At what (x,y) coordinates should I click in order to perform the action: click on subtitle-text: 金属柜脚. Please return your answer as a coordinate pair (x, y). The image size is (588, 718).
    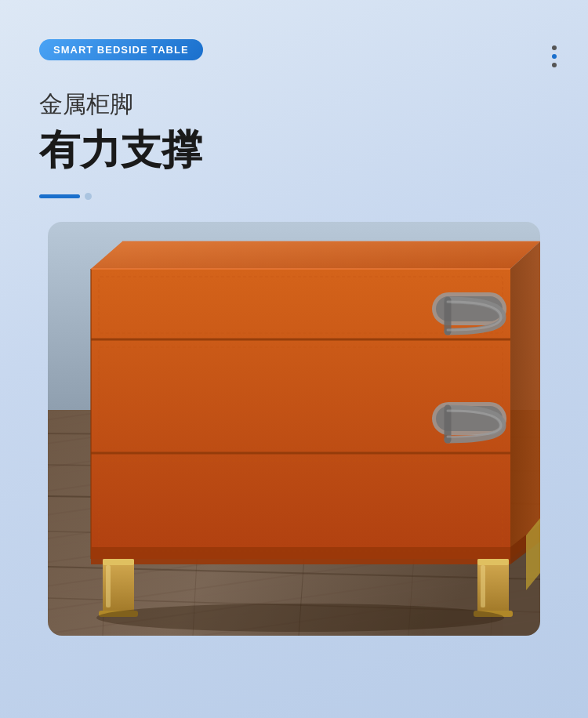
    Looking at the image, I should click on (294, 103).